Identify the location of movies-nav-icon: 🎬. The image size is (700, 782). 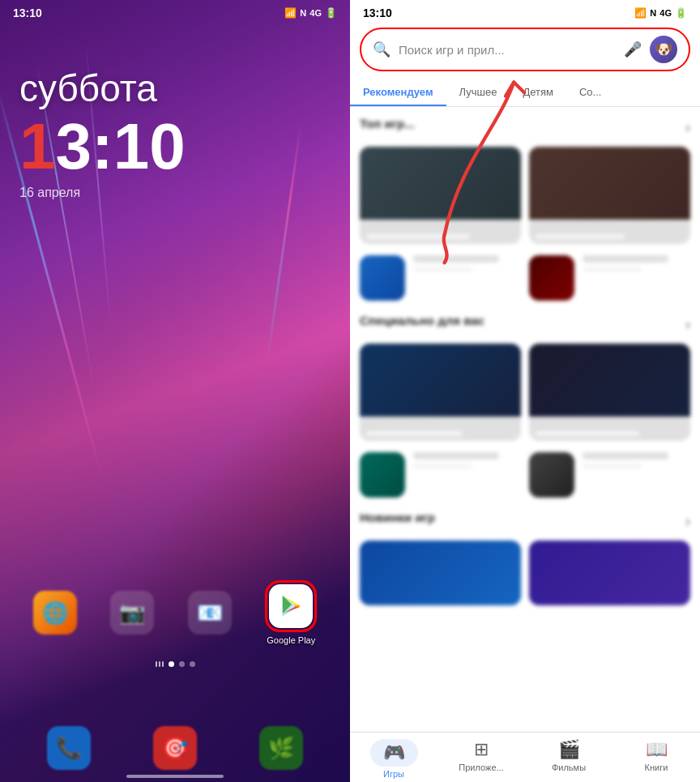
(569, 750).